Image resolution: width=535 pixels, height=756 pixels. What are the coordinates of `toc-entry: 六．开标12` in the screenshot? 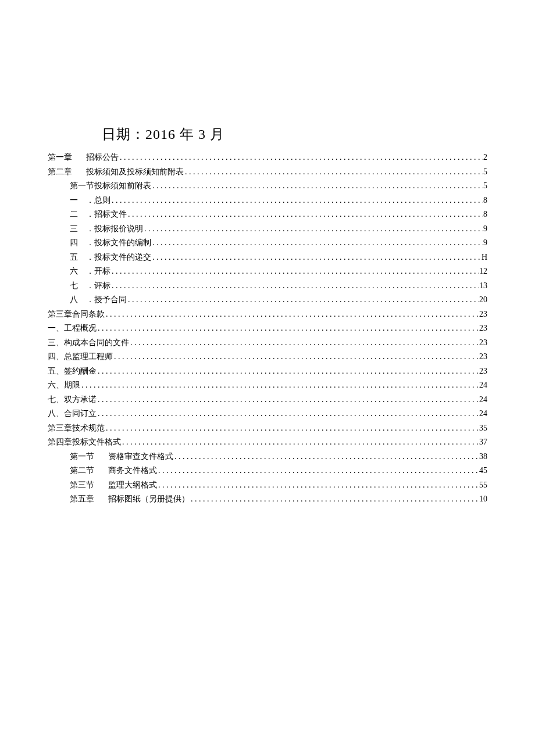 It's located at (268, 272).